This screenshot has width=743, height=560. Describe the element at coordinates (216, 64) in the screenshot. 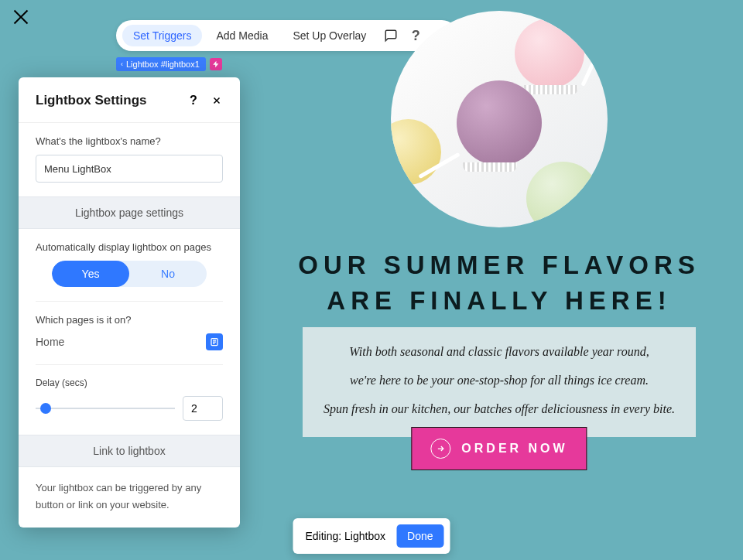

I see `interactions-icon` at that location.